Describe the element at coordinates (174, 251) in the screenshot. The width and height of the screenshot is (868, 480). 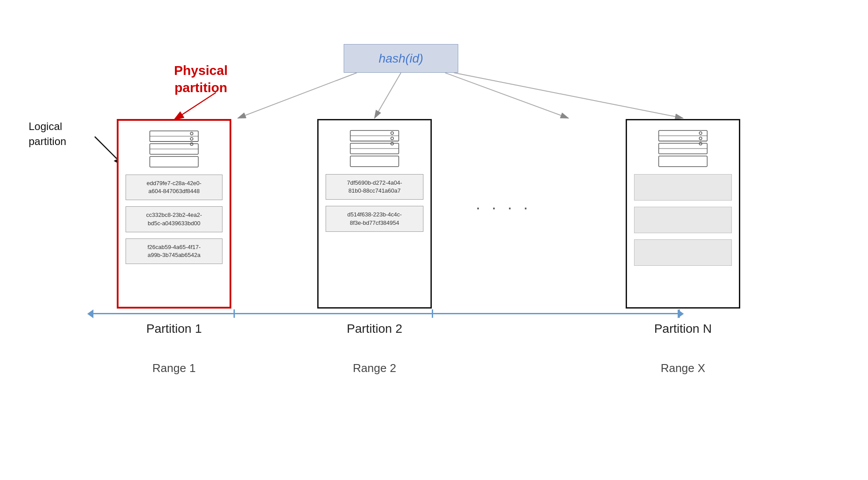
I see `uuid-box-1-3: f26cab59-4a65-4f17-a99b-3b745ab6542a` at that location.